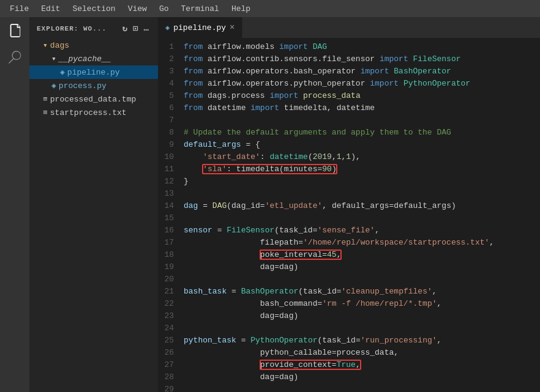 This screenshot has width=540, height=392. I want to click on line-number-24: 24, so click(171, 328).